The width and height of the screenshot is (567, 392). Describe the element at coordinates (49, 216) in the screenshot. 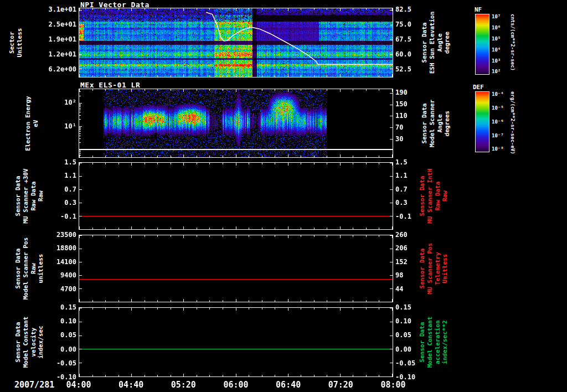

I see `y-tick-label: -0.1` at that location.